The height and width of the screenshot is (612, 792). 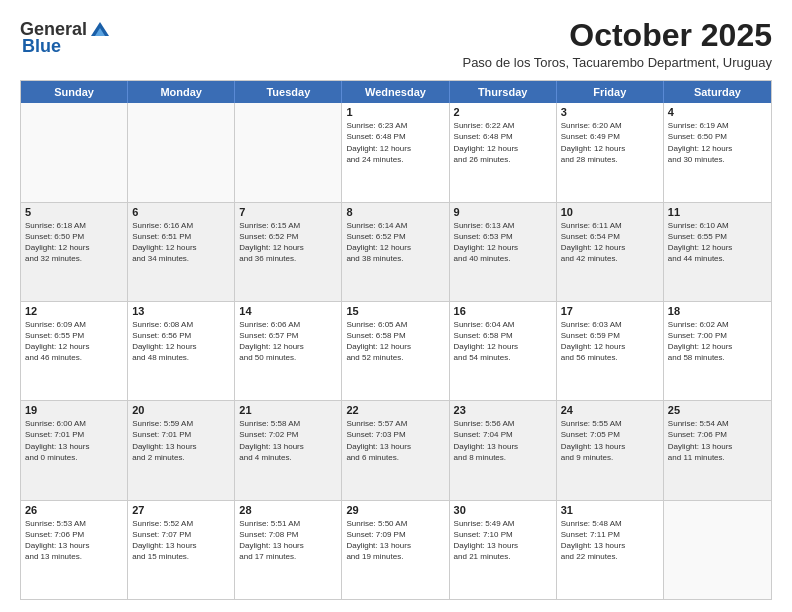 What do you see at coordinates (288, 311) in the screenshot?
I see `day-number: 14` at bounding box center [288, 311].